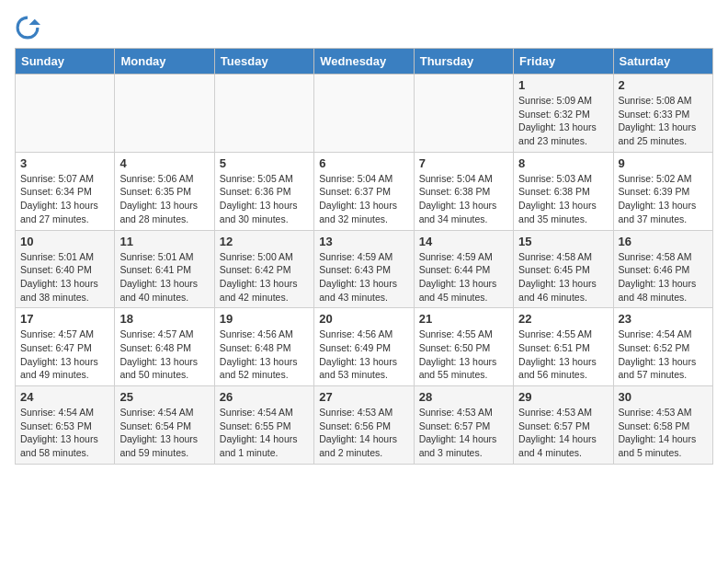 This screenshot has width=728, height=563. I want to click on day-info: Sunrise: 5:06 AM Sunset: 6:35 PM Dayligh…, so click(164, 199).